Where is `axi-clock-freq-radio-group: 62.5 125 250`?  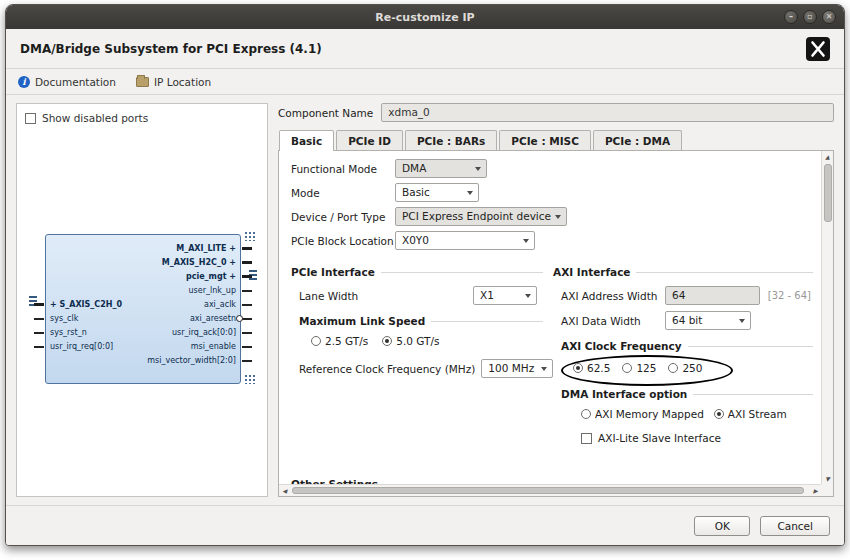
axi-clock-freq-radio-group: 62.5 125 250 is located at coordinates (683, 368).